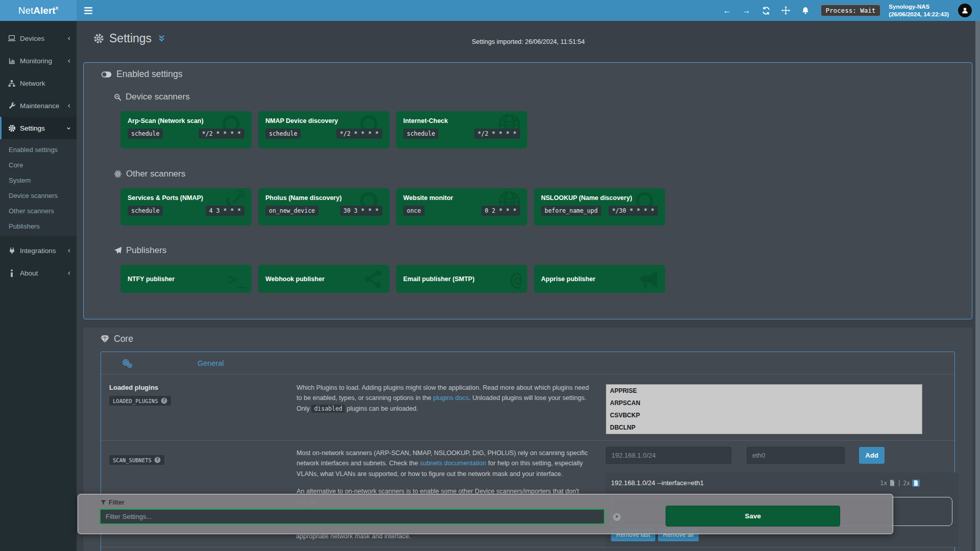  What do you see at coordinates (12, 61) in the screenshot?
I see `chart-icon` at bounding box center [12, 61].